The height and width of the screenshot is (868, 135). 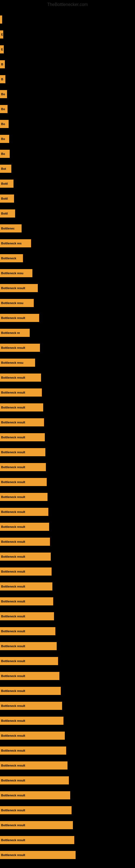 What do you see at coordinates (27, 601) in the screenshot?
I see `bar-label-40: Bottleneck result` at bounding box center [27, 601].